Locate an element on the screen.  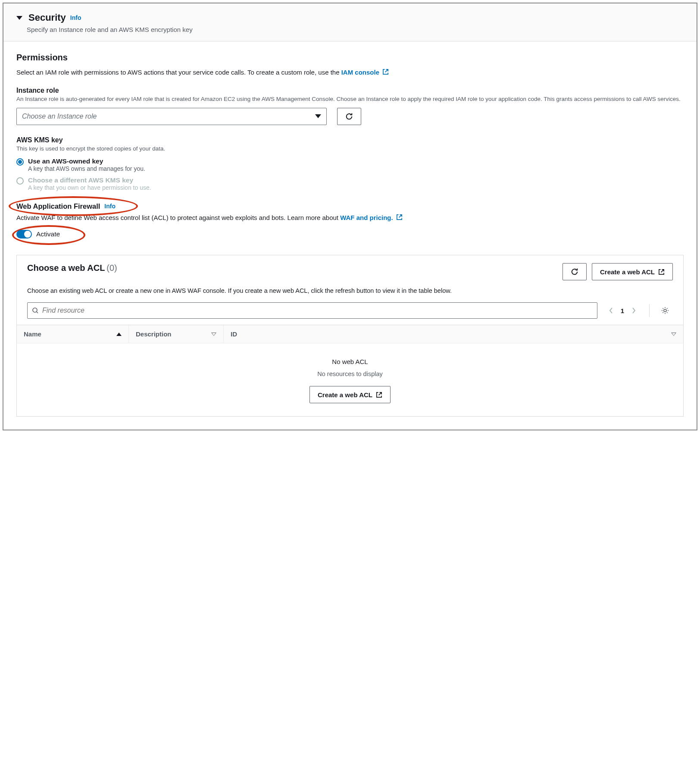
kms-help: This key is used to encrypt the stored c… is located at coordinates (350, 149).